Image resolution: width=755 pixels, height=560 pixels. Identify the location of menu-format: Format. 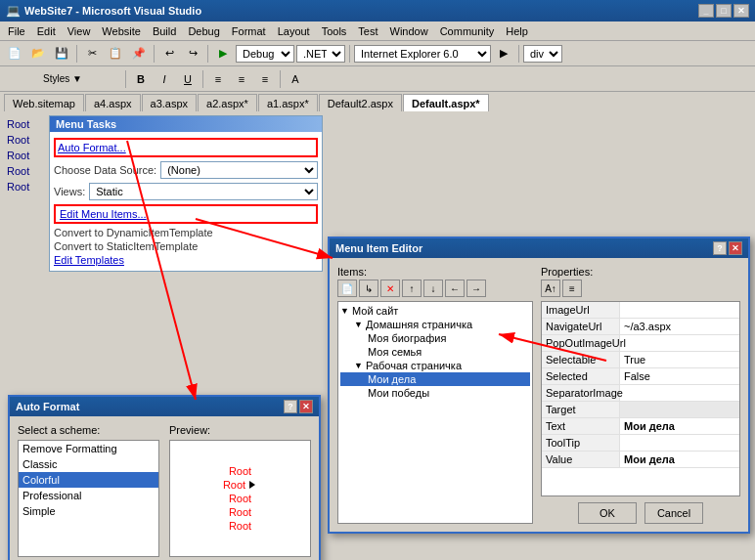
(248, 31).